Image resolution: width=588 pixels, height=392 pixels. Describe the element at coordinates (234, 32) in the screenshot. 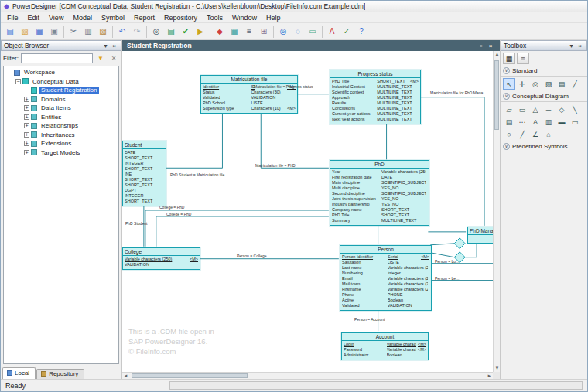

I see `show-grid-icon: ▦` at that location.